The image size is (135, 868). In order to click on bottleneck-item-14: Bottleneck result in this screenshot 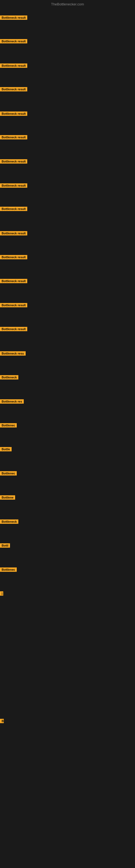, I will do `click(13, 330)`.